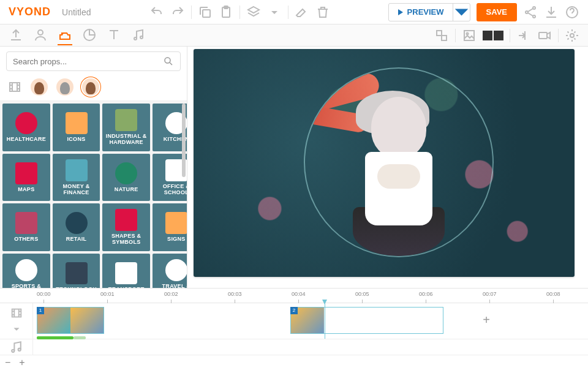 Image resolution: width=588 pixels, height=370 pixels. I want to click on audio-row-head, so click(17, 347).